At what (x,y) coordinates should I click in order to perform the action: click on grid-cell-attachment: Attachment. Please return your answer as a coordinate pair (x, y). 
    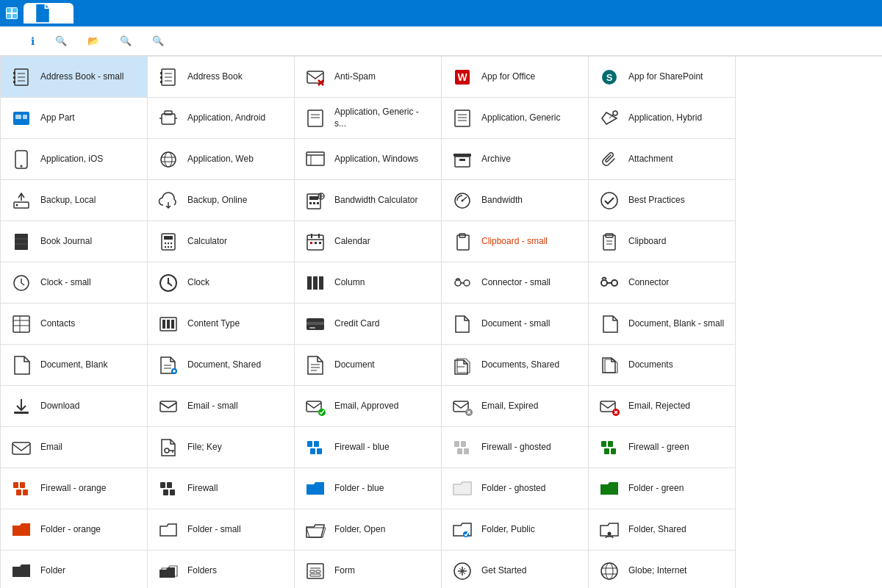
    Looking at the image, I should click on (662, 159).